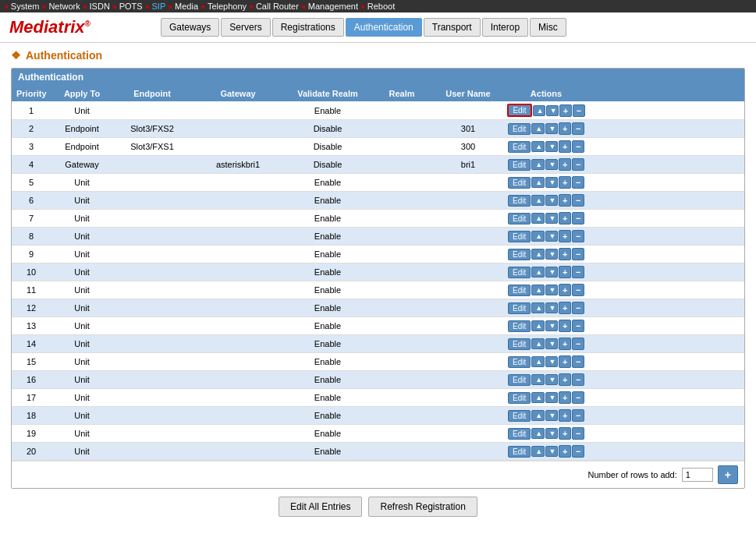 This screenshot has height=548, width=756. What do you see at coordinates (697, 475) in the screenshot?
I see `add-rows-input` at bounding box center [697, 475].